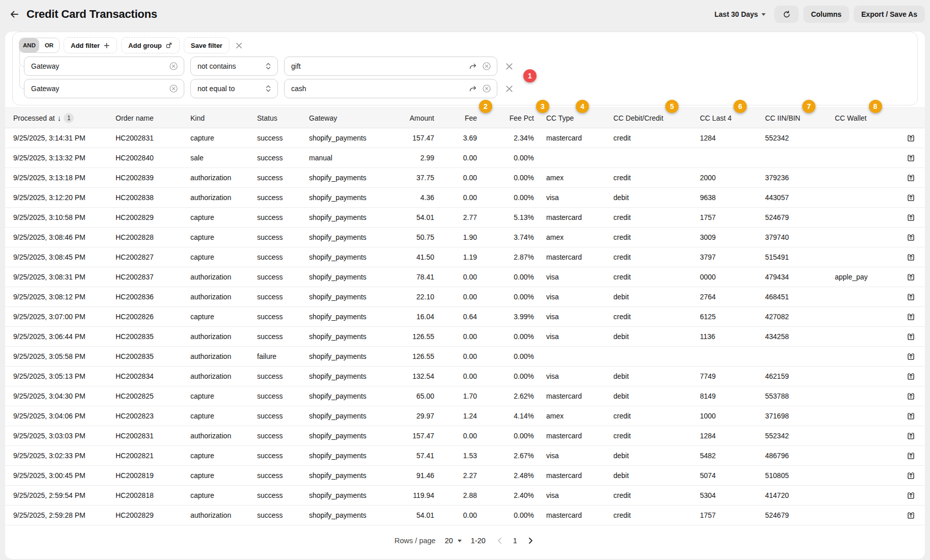  I want to click on cell-amount: 157.47, so click(413, 138).